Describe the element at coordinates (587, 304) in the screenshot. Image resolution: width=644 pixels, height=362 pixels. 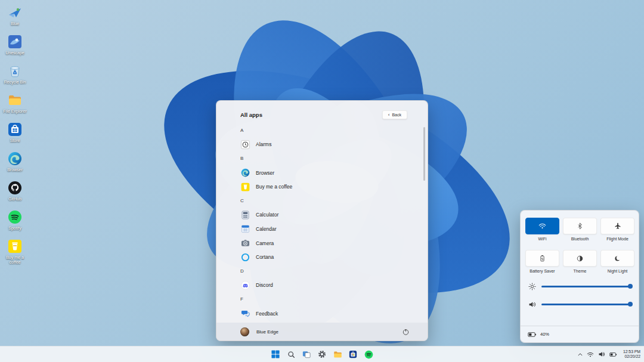
I see `volume-track` at that location.